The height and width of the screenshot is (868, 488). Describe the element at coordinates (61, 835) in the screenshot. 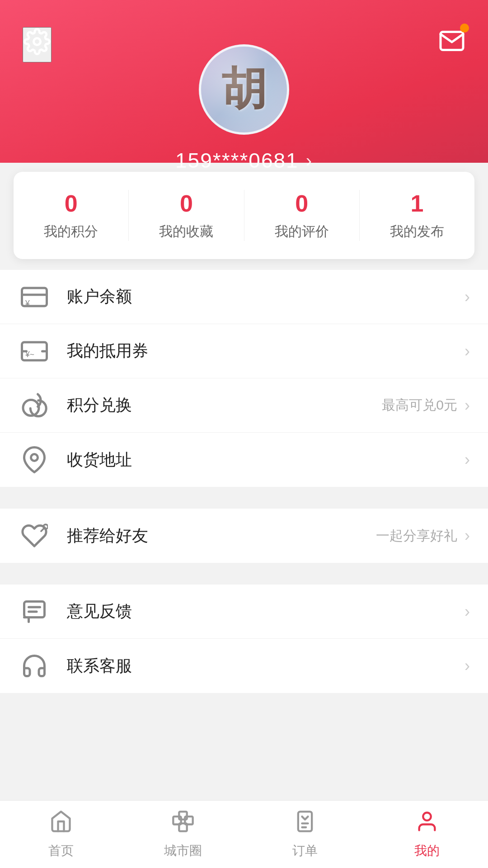

I see `nav-home: 首页` at that location.